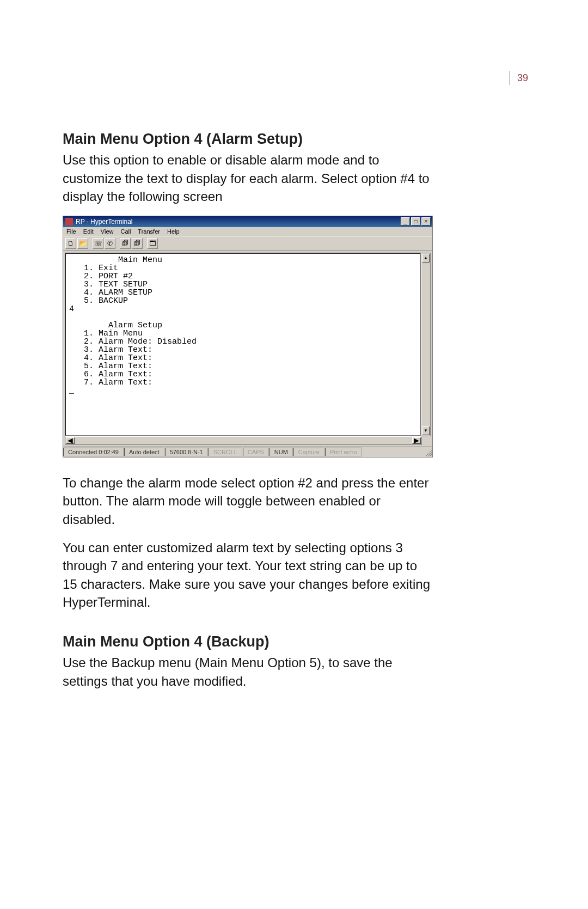 This screenshot has width=588, height=909. What do you see at coordinates (88, 231) in the screenshot?
I see `menu-edit: Edit` at bounding box center [88, 231].